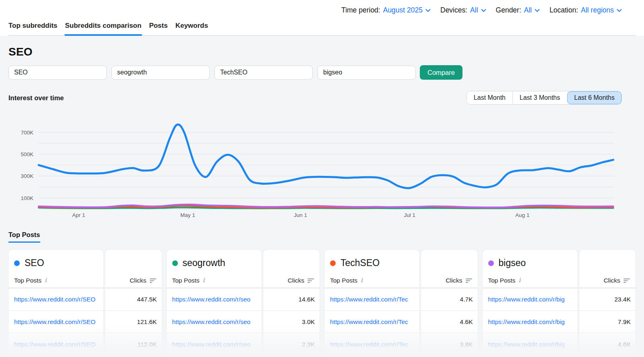 Image resolution: width=644 pixels, height=357 pixels. What do you see at coordinates (308, 322) in the screenshot?
I see `clicks-value: 3.0K` at bounding box center [308, 322].